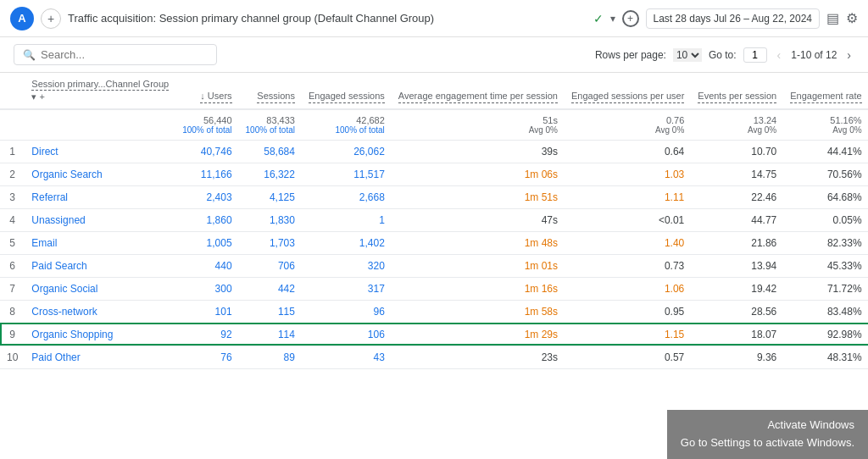 This screenshot has width=868, height=459. Describe the element at coordinates (434, 55) in the screenshot. I see `search-bar: 🔍 Rows per page: 10 25 50 Go to: ‹ 1-10 …` at that location.